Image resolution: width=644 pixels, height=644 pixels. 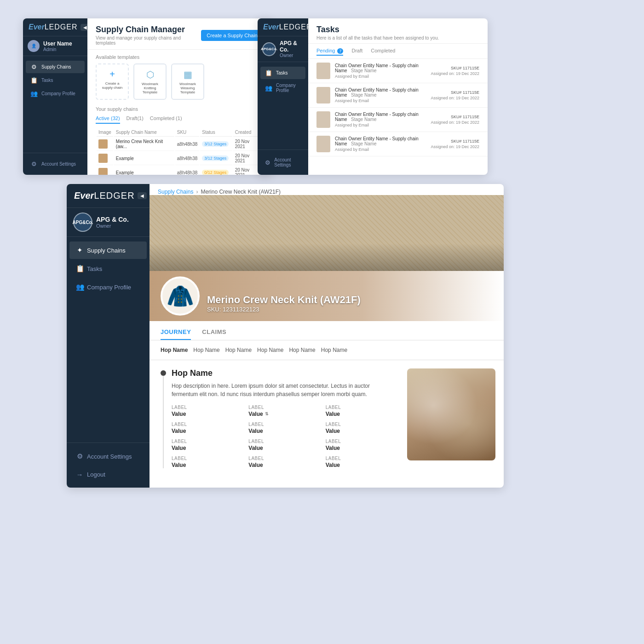 I want to click on tasks-label-main: Tasks, so click(x=95, y=269).